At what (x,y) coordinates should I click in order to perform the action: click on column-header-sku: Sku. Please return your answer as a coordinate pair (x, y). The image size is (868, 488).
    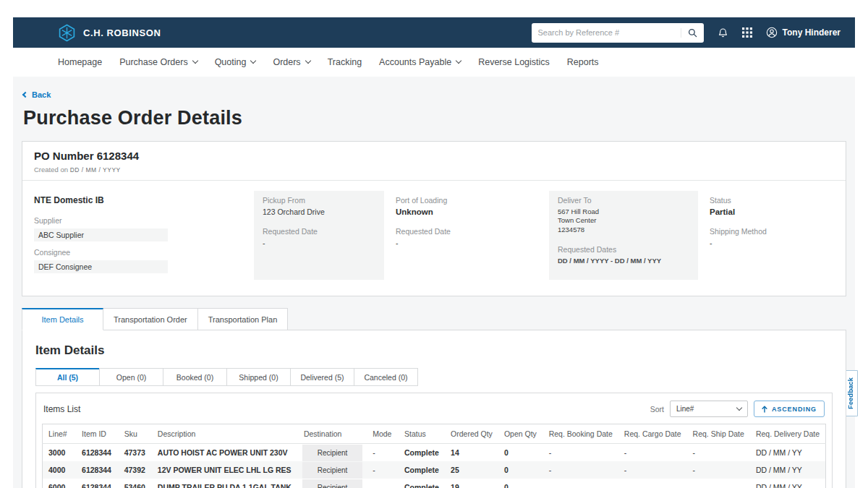
    Looking at the image, I should click on (135, 434).